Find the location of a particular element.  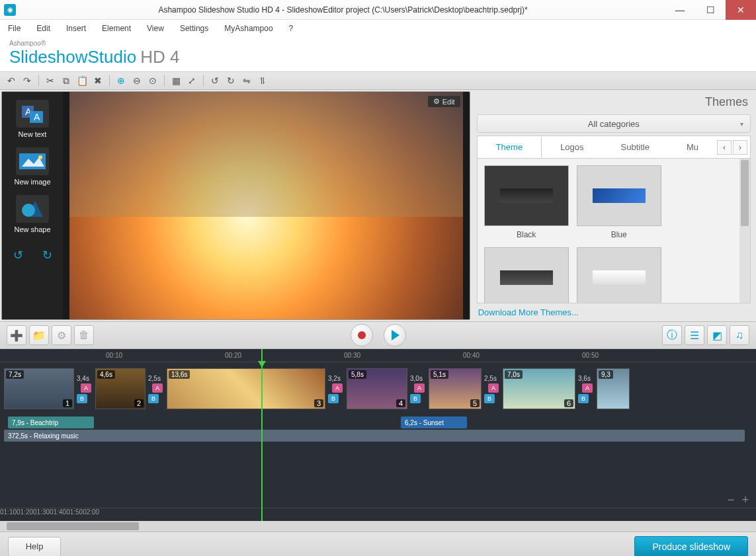

delete-icon: ✖ is located at coordinates (98, 81).